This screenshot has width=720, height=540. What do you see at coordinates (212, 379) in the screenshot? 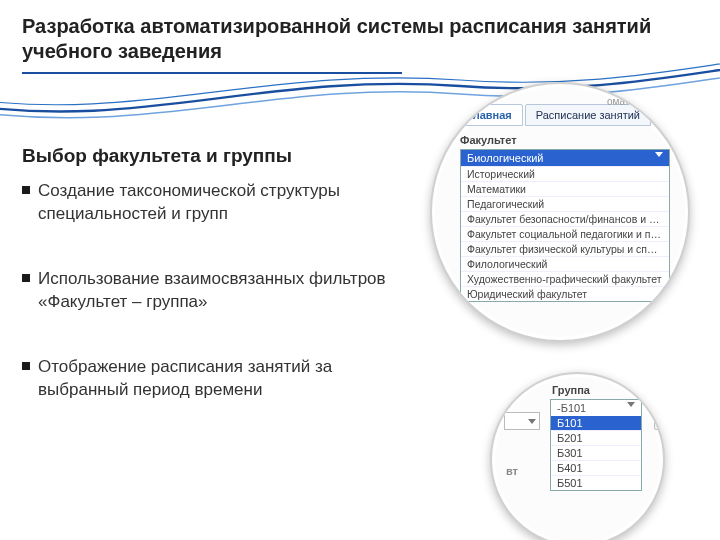
I see `list-item: Отображение расписания занятий за выбран…` at bounding box center [212, 379].